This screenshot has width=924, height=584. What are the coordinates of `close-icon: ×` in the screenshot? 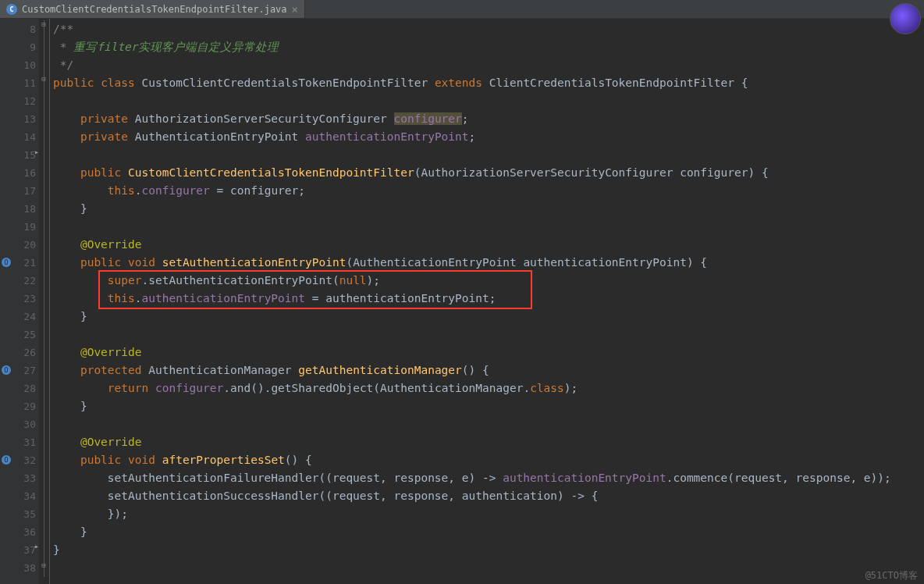 It's located at (295, 9).